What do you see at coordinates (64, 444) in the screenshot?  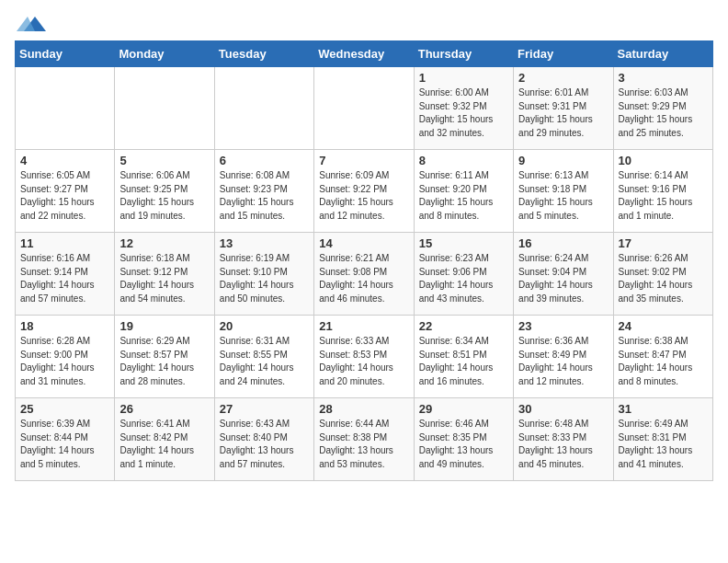 I see `day-info: Sunrise: 6:39 AM Sunset: 8:44 PM Dayligh…` at bounding box center [64, 444].